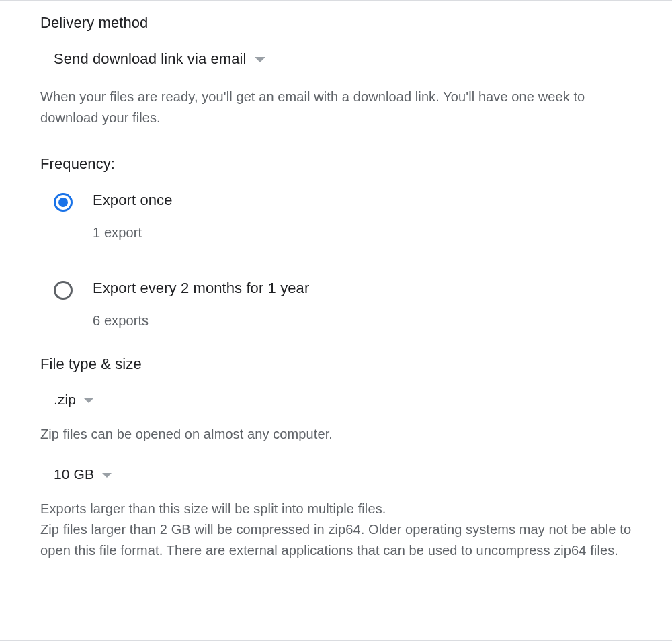  I want to click on radio-label: Export once, so click(133, 200).